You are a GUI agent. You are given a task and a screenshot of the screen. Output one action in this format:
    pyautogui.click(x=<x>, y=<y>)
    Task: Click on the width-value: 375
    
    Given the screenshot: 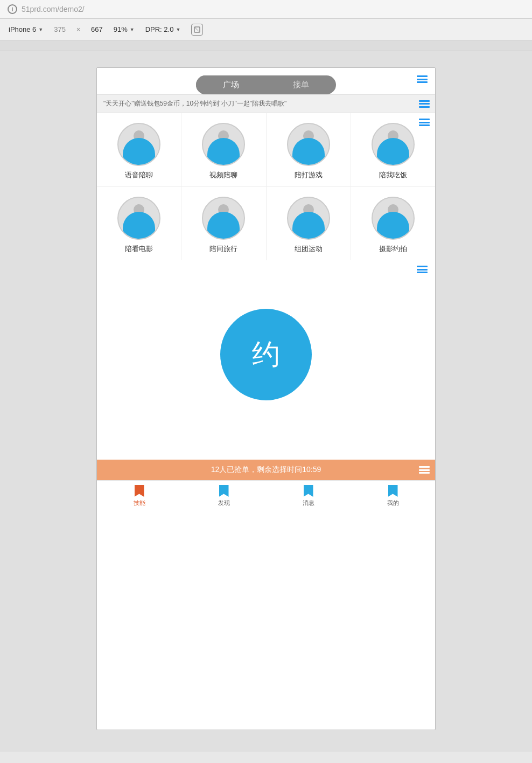 What is the action you would take?
    pyautogui.click(x=60, y=29)
    